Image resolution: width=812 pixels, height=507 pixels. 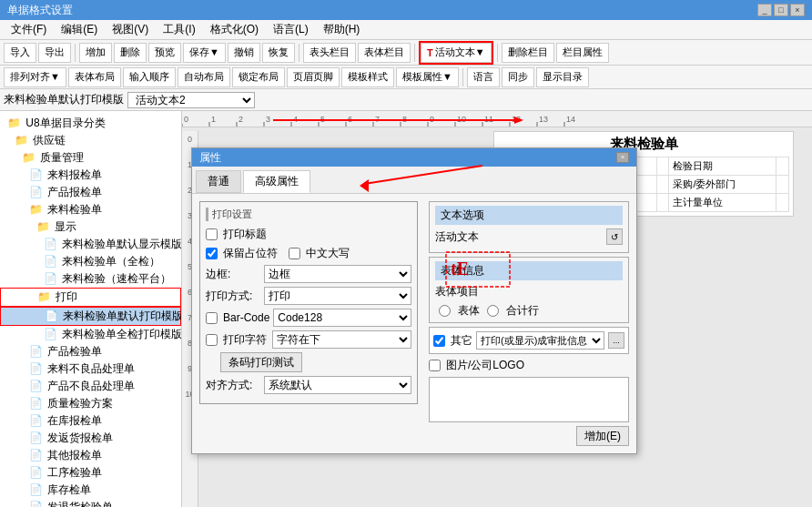 What do you see at coordinates (91, 386) in the screenshot?
I see `tree-defect2-label: 产品不良品处理单` at bounding box center [91, 386].